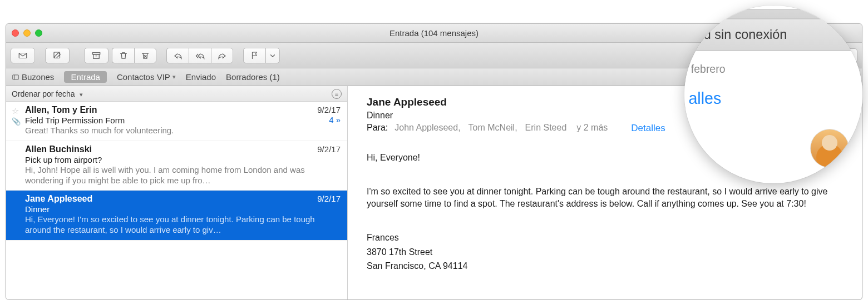 The image size is (868, 300). What do you see at coordinates (183, 225) in the screenshot?
I see `message-preview: Hi, Everyone! I'm so excited to see you …` at bounding box center [183, 225].